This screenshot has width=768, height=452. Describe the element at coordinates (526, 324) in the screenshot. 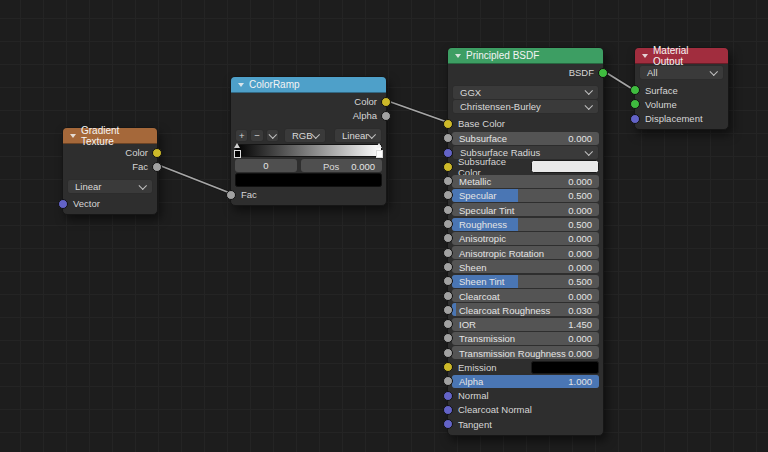

I see `ior-slider: IOR 1.450` at that location.